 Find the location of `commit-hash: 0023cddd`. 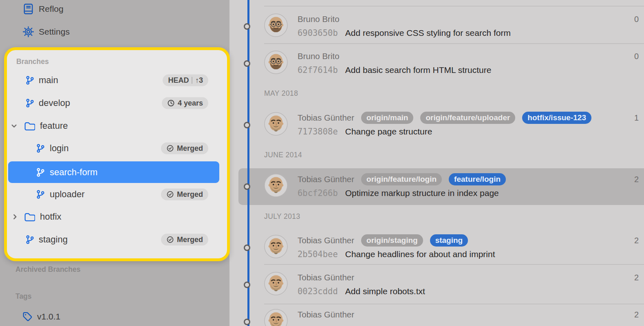

commit-hash: 0023cddd is located at coordinates (318, 291).